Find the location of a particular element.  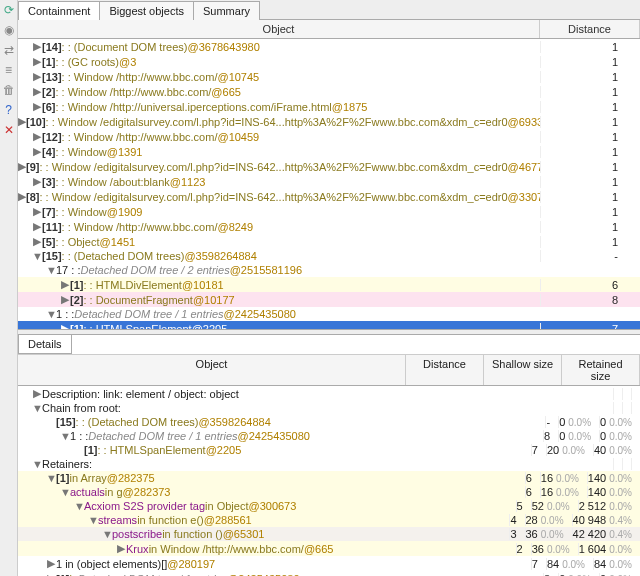

detail-row: ▼streams in function e() @2885614280.0%4… is located at coordinates (329, 520).